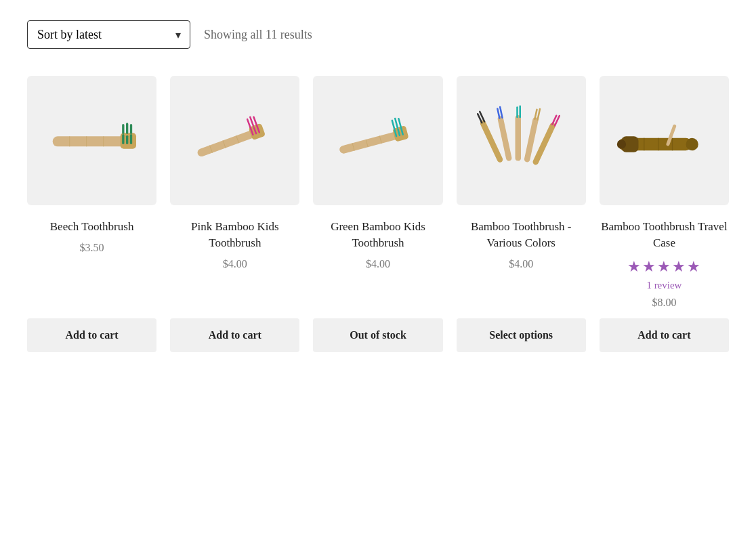  What do you see at coordinates (258, 35) in the screenshot?
I see `results-count: Showing all 11 results` at bounding box center [258, 35].